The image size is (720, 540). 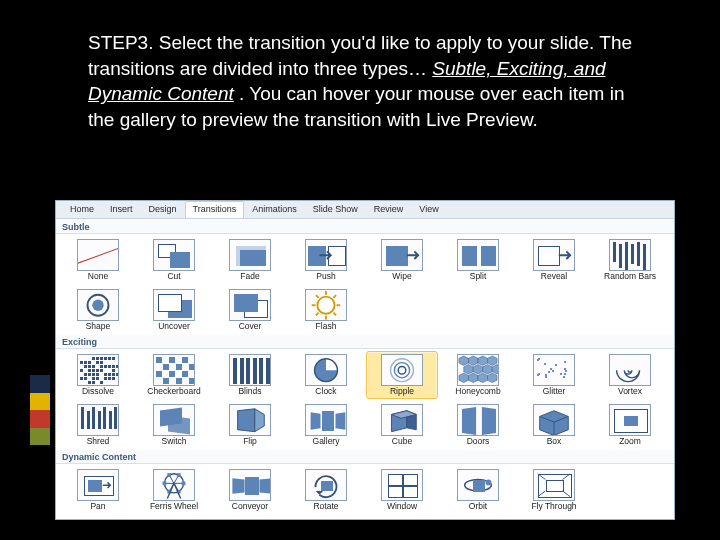 What do you see at coordinates (478, 260) in the screenshot?
I see `transition-split: Split` at bounding box center [478, 260].